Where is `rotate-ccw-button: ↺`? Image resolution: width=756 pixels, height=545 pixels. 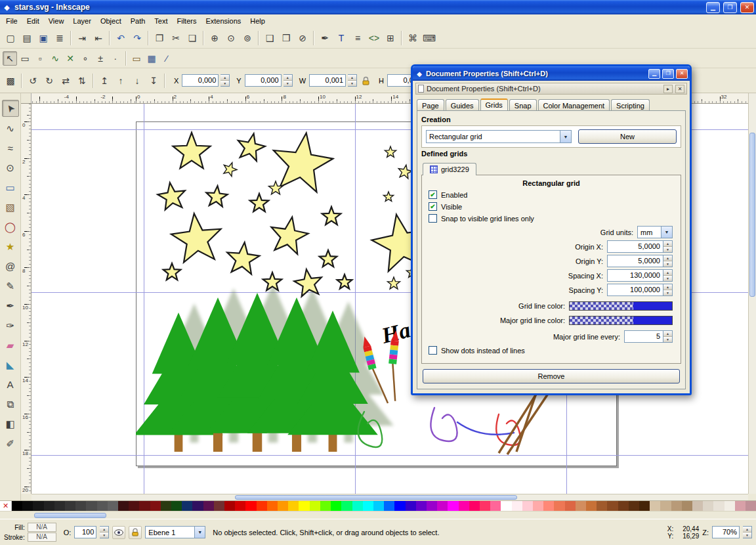
rotate-ccw-button: ↺ is located at coordinates (33, 81).